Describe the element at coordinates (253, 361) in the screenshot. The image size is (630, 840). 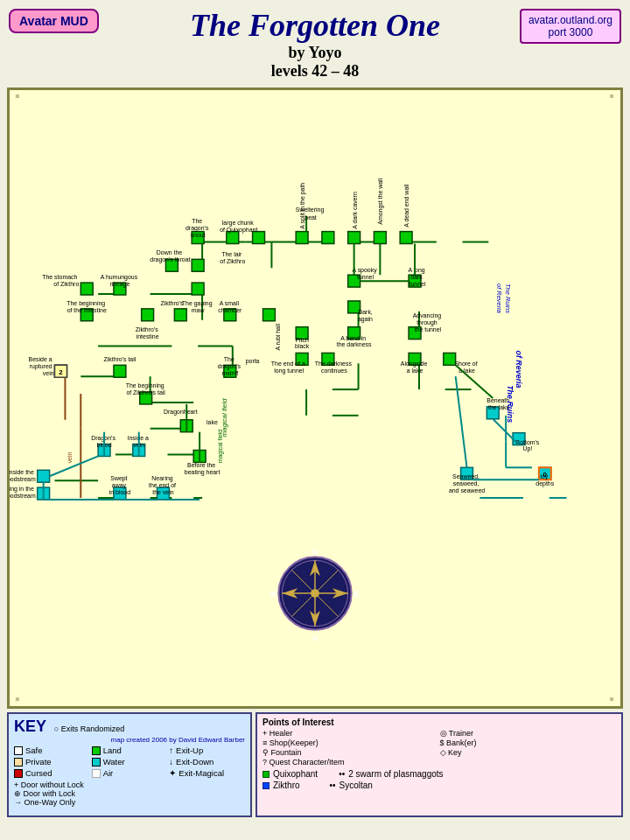
I see `svg-text: porta` at that location.